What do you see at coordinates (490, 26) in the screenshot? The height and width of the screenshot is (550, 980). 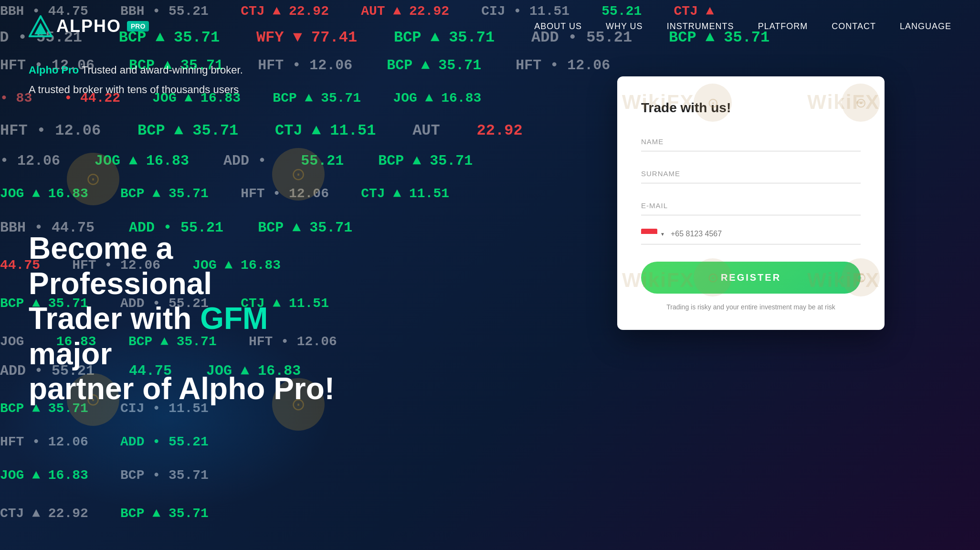 I see `navbar: ALPHO PRO ABOUT US WHY US INSTRUMENTS PL…` at bounding box center [490, 26].